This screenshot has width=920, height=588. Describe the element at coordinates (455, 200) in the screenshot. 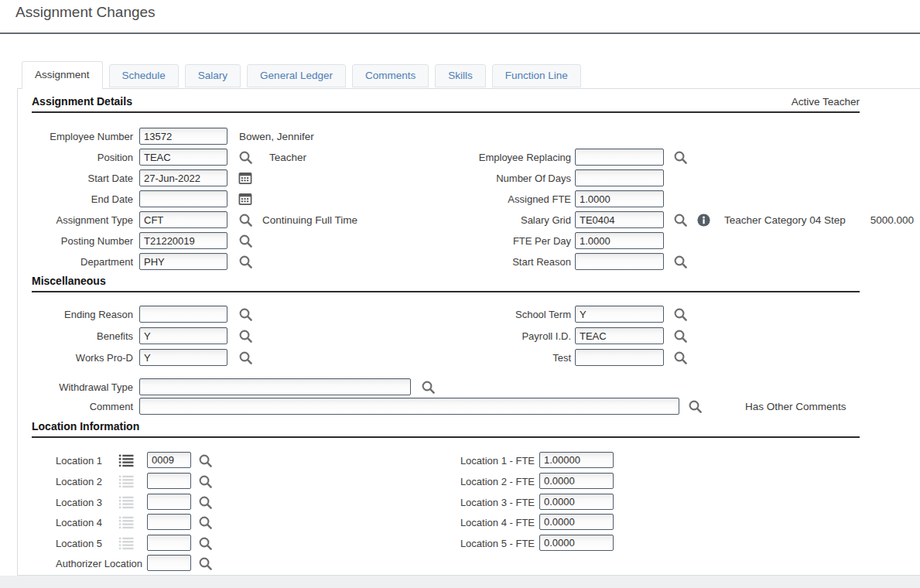

I see `assigned-fte-label: Assigned FTE` at that location.